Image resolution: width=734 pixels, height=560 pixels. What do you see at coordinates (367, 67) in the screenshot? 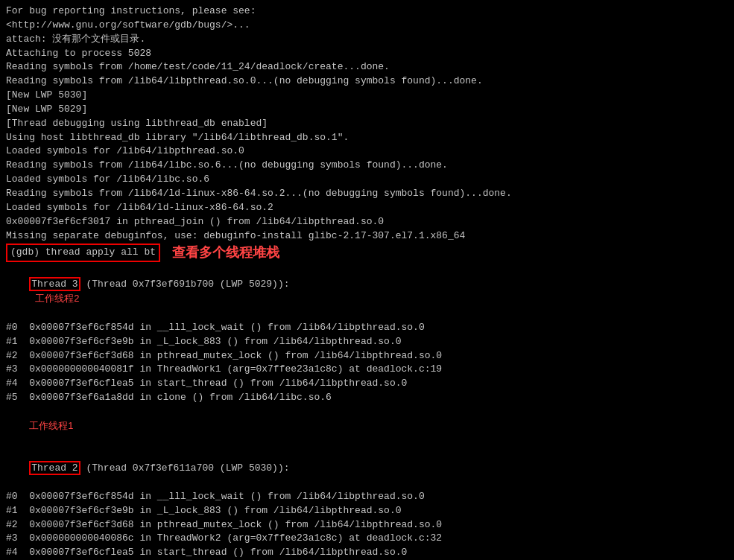
I see `line-5: Reading symbols from /home/test/code/11_…` at bounding box center [367, 67].